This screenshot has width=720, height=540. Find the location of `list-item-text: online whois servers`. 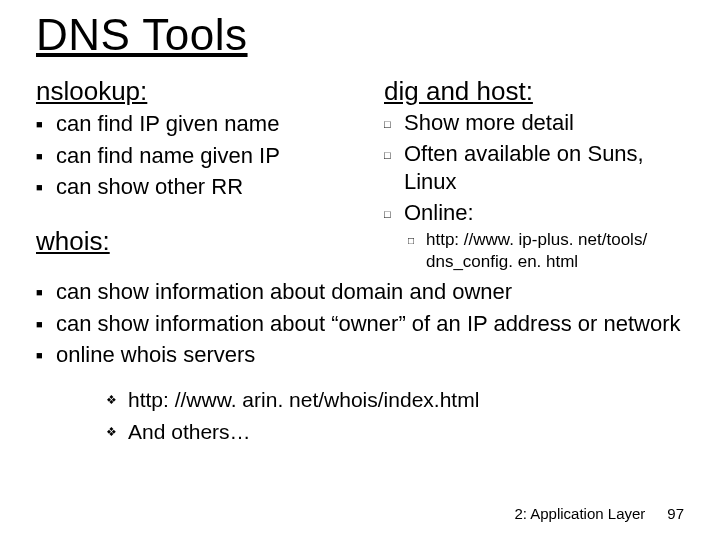

list-item-text: online whois servers is located at coordinates (156, 355).